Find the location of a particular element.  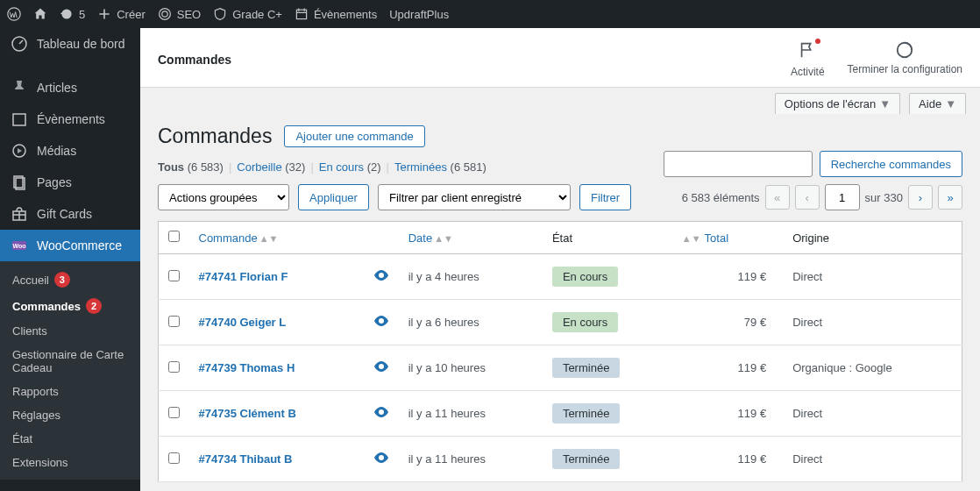

last-page-button: » is located at coordinates (950, 197).